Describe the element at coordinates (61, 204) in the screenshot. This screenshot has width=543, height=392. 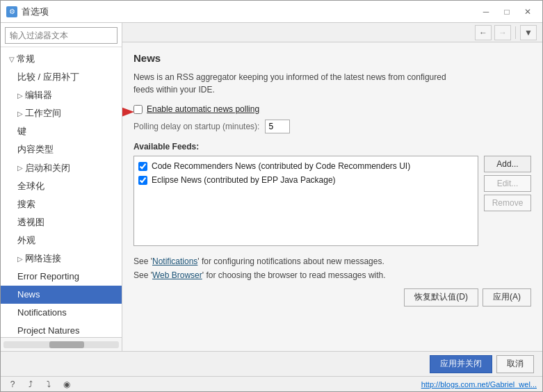
I see `sidebar-item-sousuo: 搜索` at that location.